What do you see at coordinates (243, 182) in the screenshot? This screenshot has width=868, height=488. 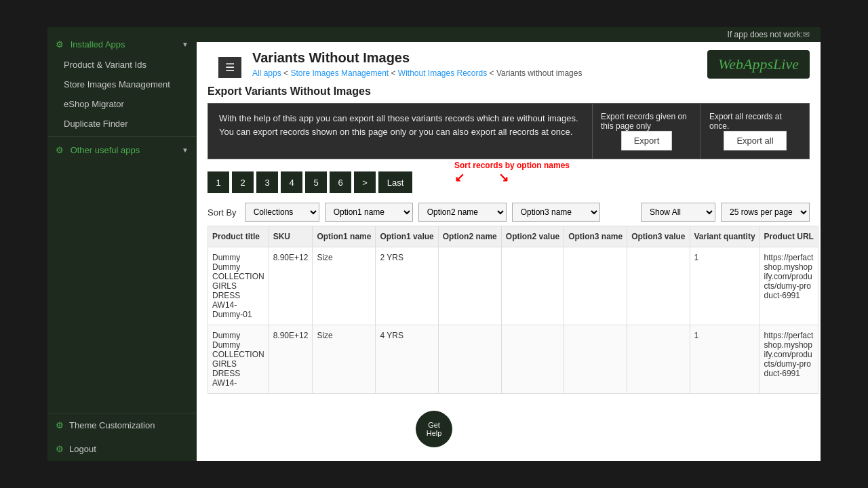 I see `page-btn-2: 2` at bounding box center [243, 182].